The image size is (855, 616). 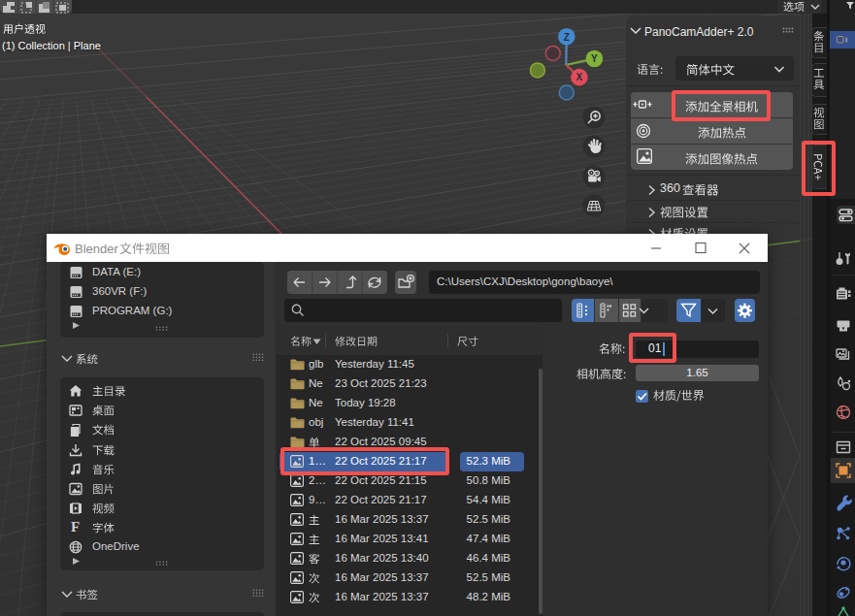 What do you see at coordinates (580, 78) in the screenshot?
I see `svg-text: X` at bounding box center [580, 78].